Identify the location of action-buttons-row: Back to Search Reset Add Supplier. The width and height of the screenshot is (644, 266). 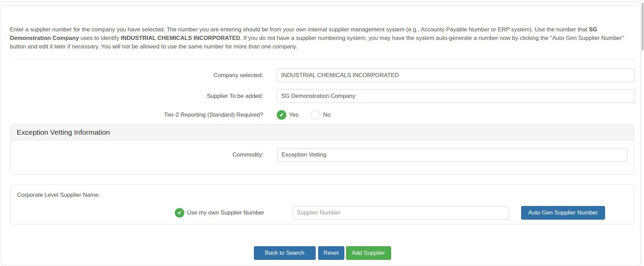
(322, 253).